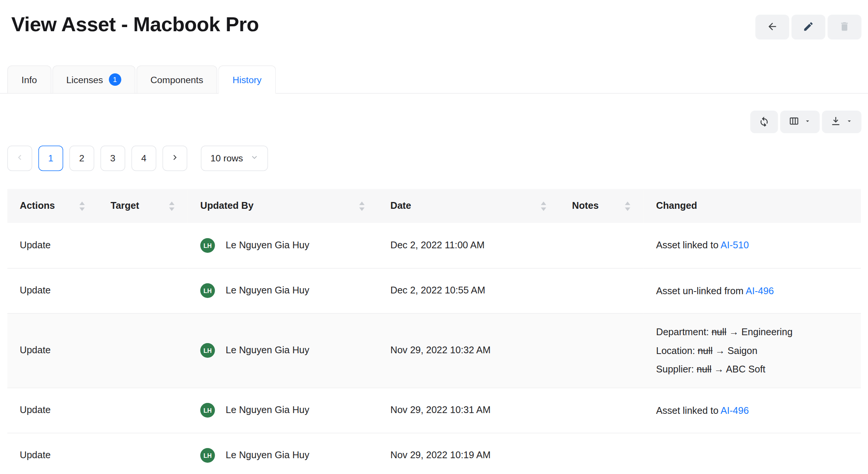  What do you see at coordinates (94, 80) in the screenshot?
I see `tab-licenses: Licenses 1` at bounding box center [94, 80].